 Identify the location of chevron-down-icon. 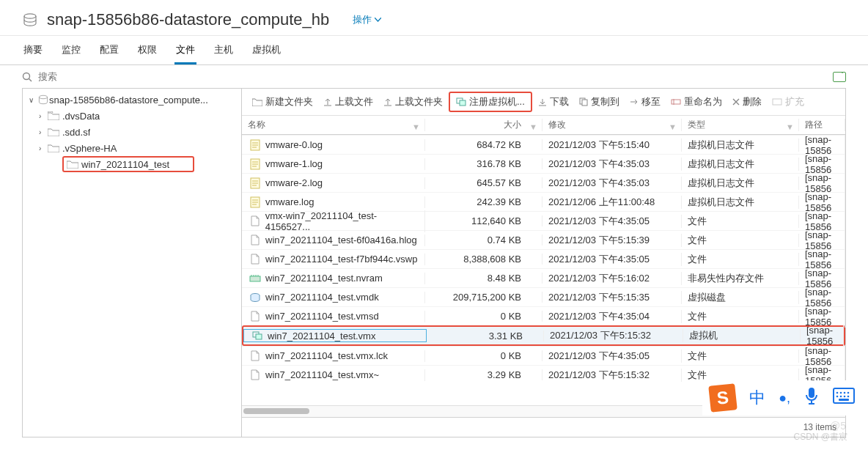
(378, 20).